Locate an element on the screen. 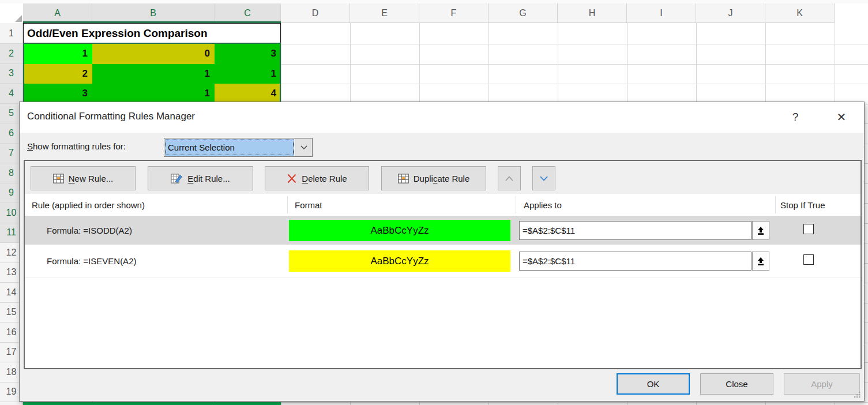  list-separator is located at coordinates (443, 277).